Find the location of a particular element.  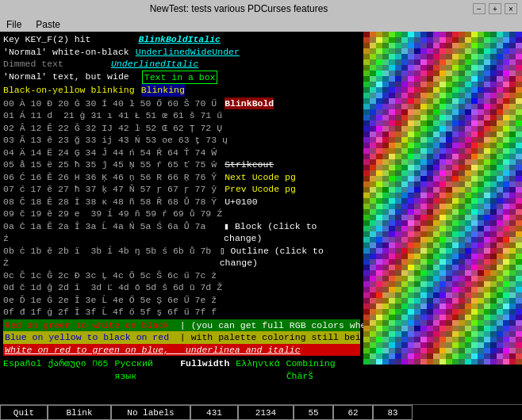

char-row-0e: 0e Ď 1e Ġ 2e Ĭ 3e Ĺ 4e Ő 5e Ş 6e Ű 7e ž is located at coordinates (182, 300).